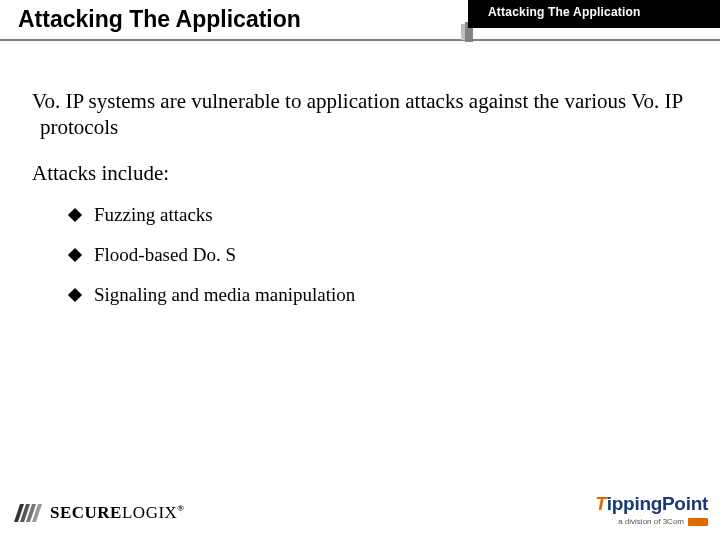  What do you see at coordinates (150, 512) in the screenshot?
I see `logo-word-logix: LOGIX` at bounding box center [150, 512].